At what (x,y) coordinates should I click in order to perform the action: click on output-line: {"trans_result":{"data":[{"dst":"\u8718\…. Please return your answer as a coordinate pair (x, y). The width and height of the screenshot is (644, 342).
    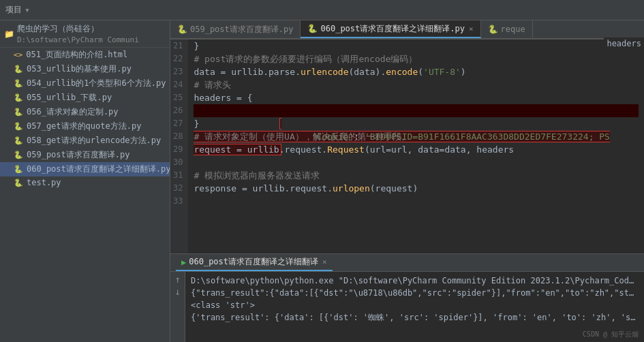
    Looking at the image, I should click on (414, 293).